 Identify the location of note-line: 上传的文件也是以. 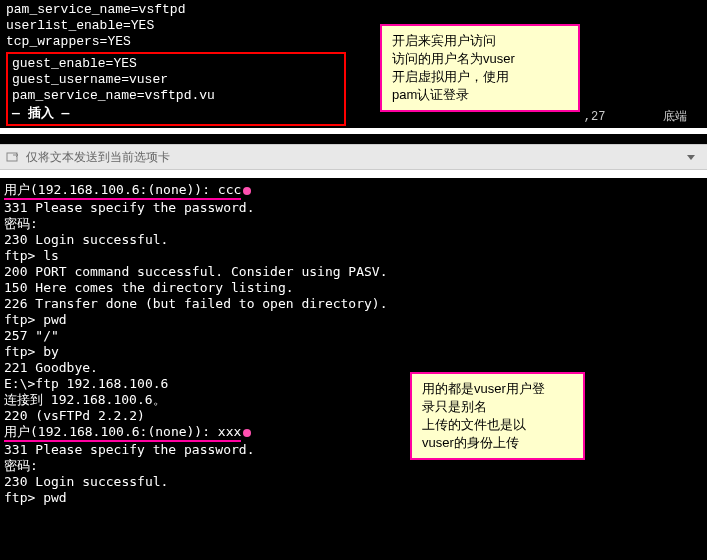
(498, 425).